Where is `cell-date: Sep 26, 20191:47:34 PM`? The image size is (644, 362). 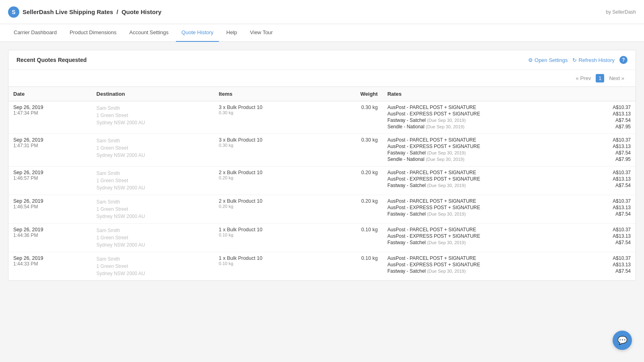 cell-date: Sep 26, 20191:47:34 PM is located at coordinates (50, 117).